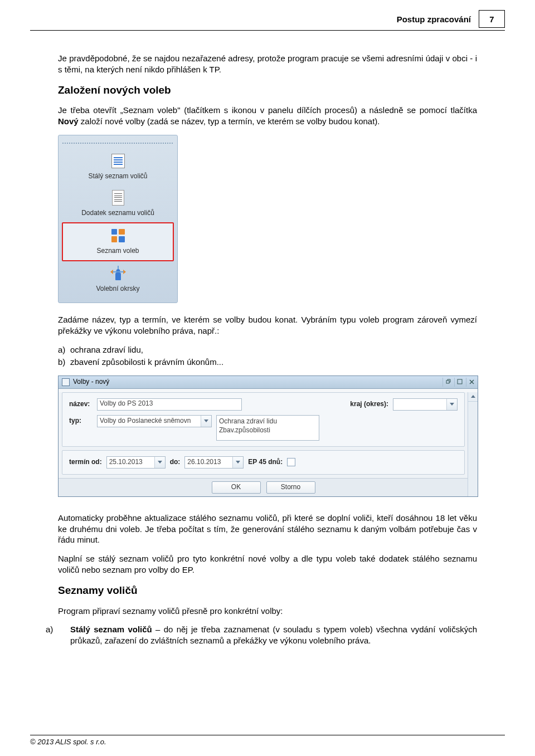  What do you see at coordinates (291, 462) in the screenshot?
I see `checkbox-ep45` at bounding box center [291, 462].